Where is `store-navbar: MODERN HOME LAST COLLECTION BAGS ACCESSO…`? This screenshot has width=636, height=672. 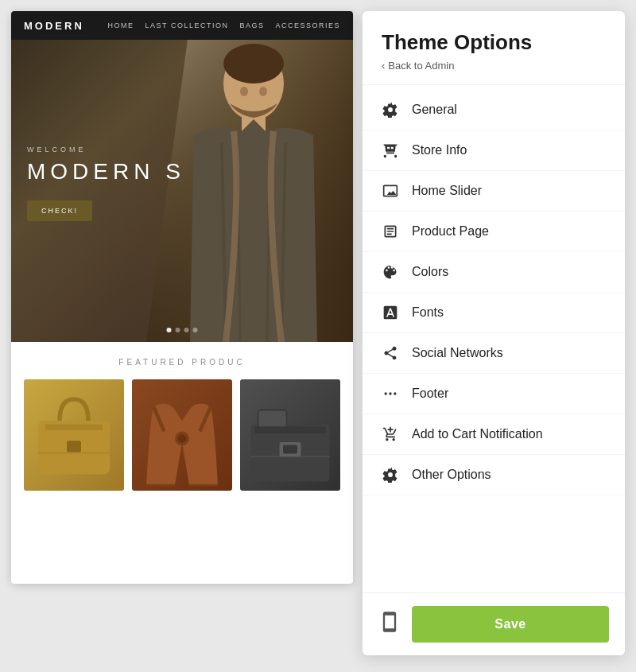
store-navbar: MODERN HOME LAST COLLECTION BAGS ACCESSO… is located at coordinates (182, 25).